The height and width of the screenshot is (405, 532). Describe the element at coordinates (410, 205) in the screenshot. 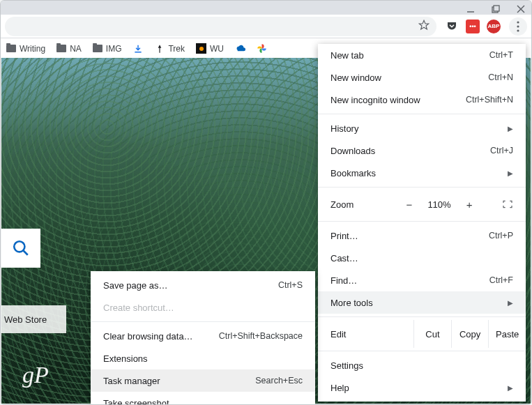

I see `zoom-out-button: −` at that location.